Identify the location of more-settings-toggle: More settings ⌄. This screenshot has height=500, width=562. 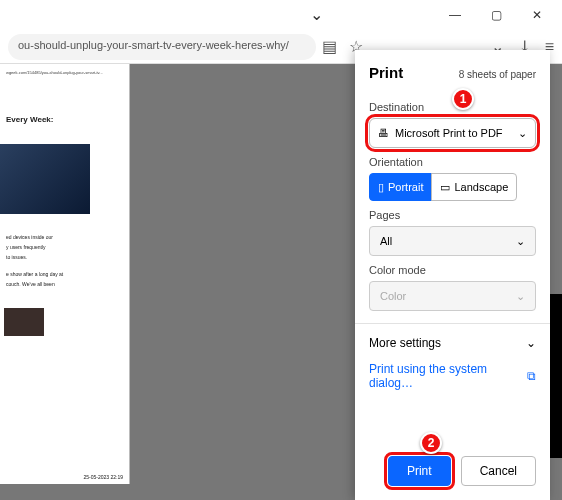
(452, 343).